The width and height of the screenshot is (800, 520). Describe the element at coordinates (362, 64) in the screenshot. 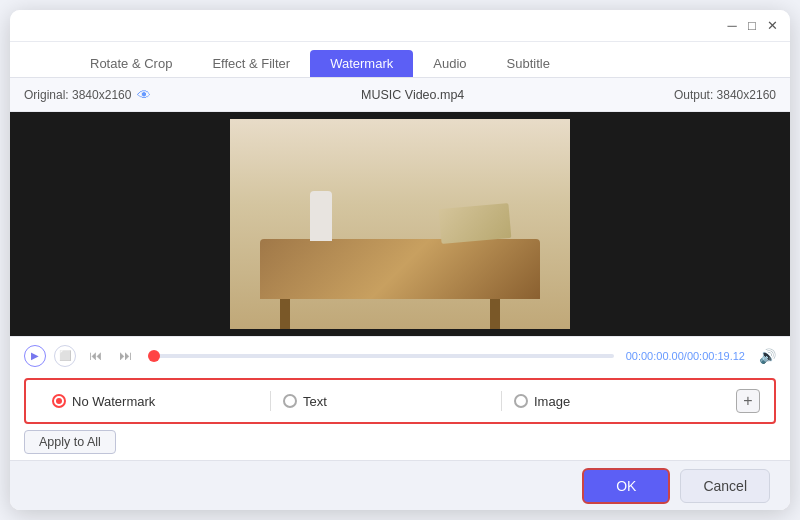

I see `tab-watermark: Watermark` at that location.